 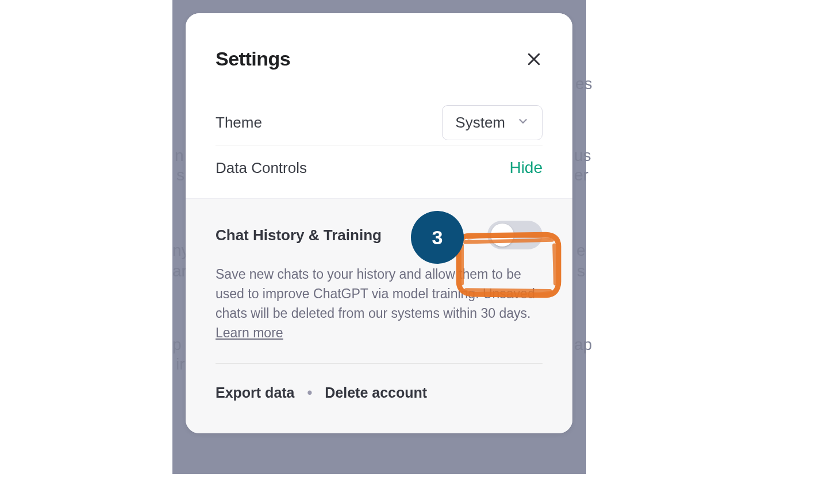 What do you see at coordinates (583, 345) in the screenshot?
I see `backdrop-text-fragment: ap` at bounding box center [583, 345].